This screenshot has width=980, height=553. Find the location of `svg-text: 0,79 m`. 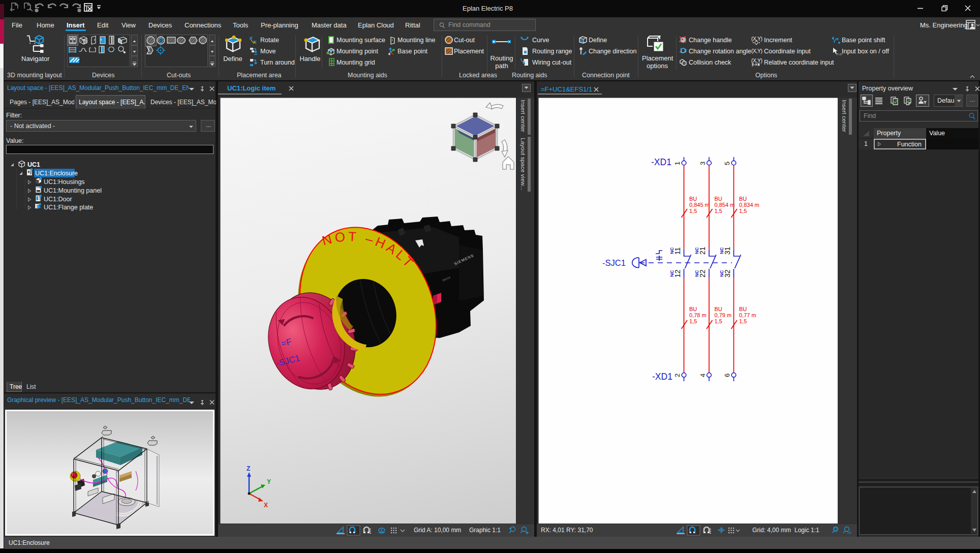

svg-text: 0,79 m is located at coordinates (723, 315).